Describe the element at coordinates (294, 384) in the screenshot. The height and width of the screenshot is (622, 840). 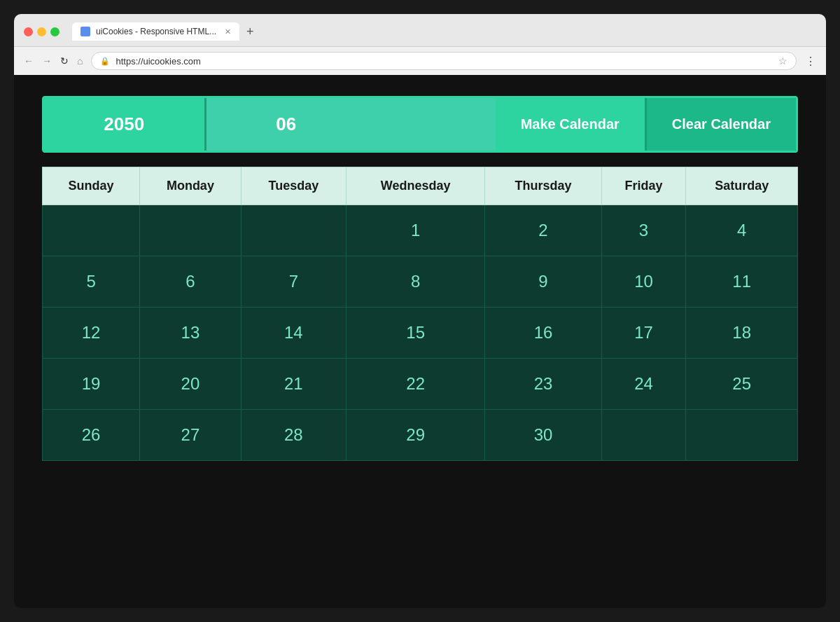
I see `calendar-cell: 21` at that location.